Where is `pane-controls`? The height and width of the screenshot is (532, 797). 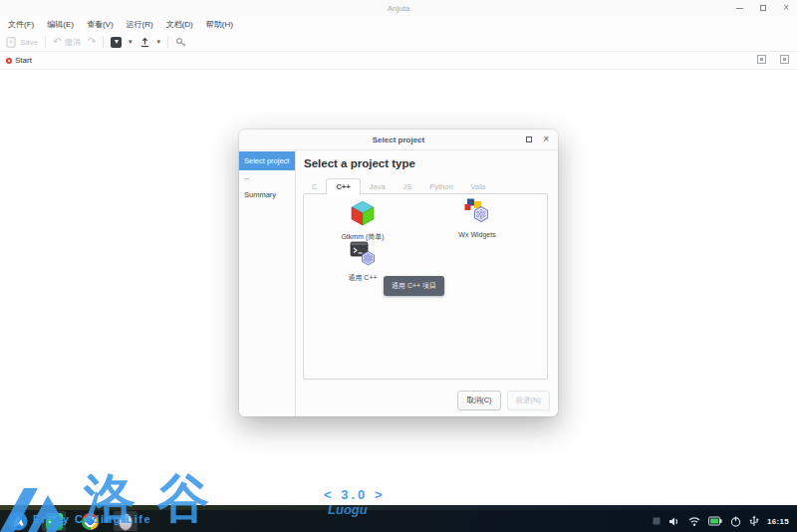
pane-controls is located at coordinates (773, 60).